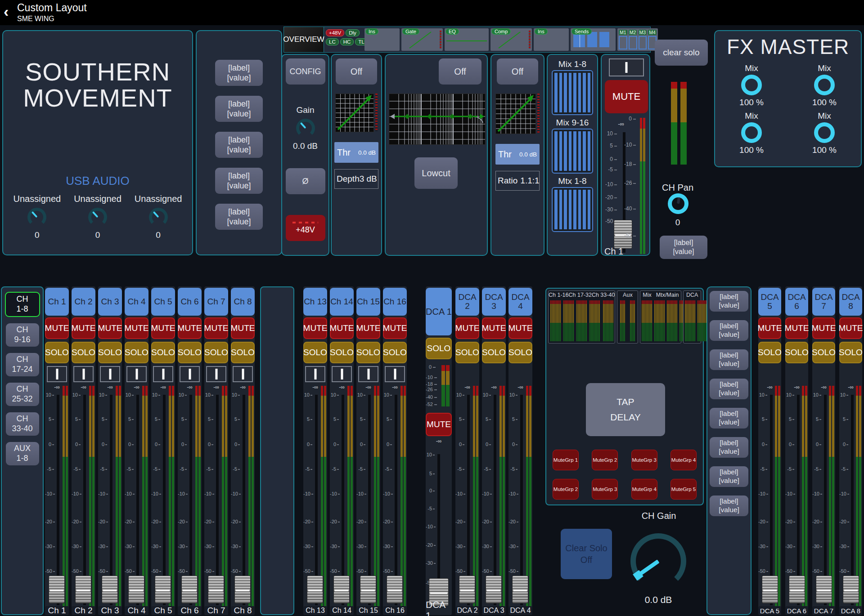 The width and height of the screenshot is (864, 616). What do you see at coordinates (315, 302) in the screenshot?
I see `channel-scribble: Ch 13` at bounding box center [315, 302].